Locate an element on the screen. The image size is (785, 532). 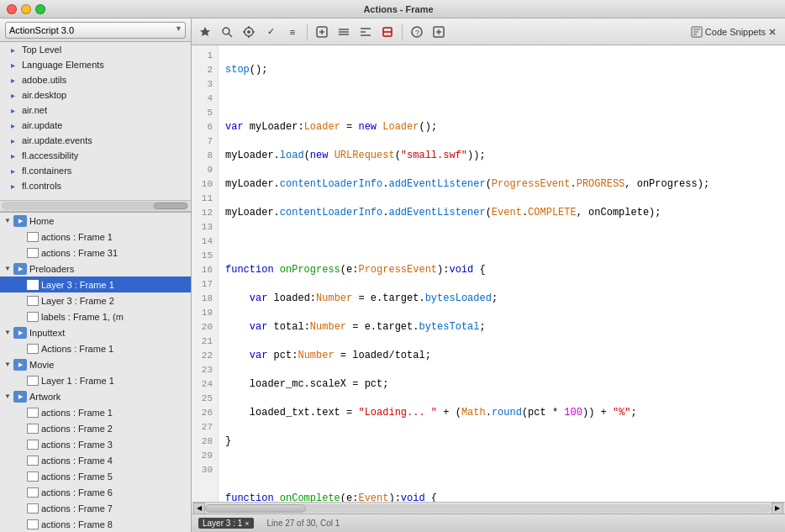
line-num-26: 26 is located at coordinates (205, 413).